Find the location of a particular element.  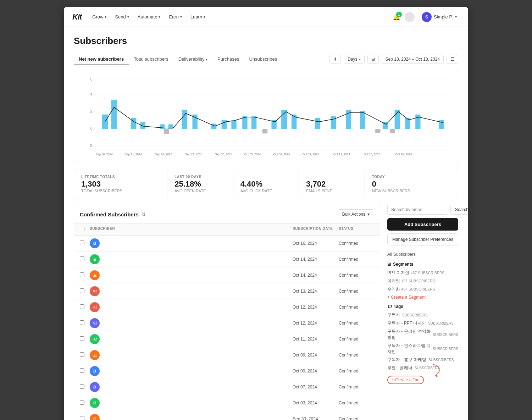

svg-text: 0 is located at coordinates (92, 128).